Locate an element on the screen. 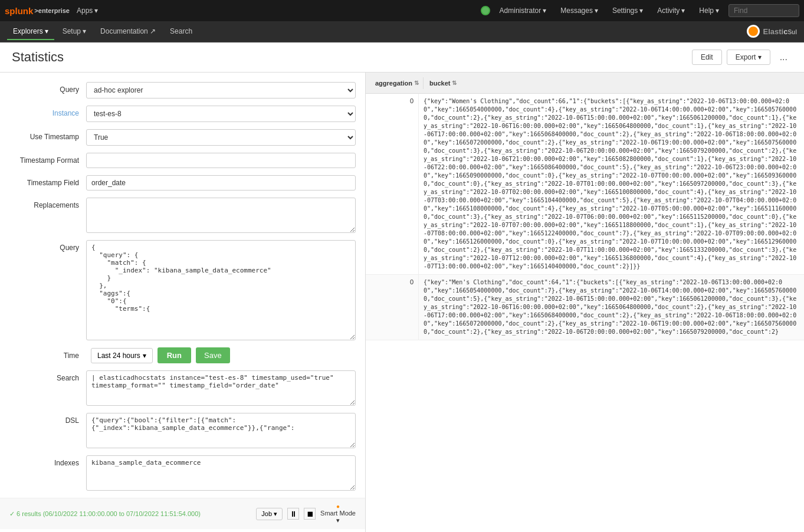 This screenshot has width=804, height=532. use-timestamp-row: Use Timestamp True is located at coordinates (183, 137).